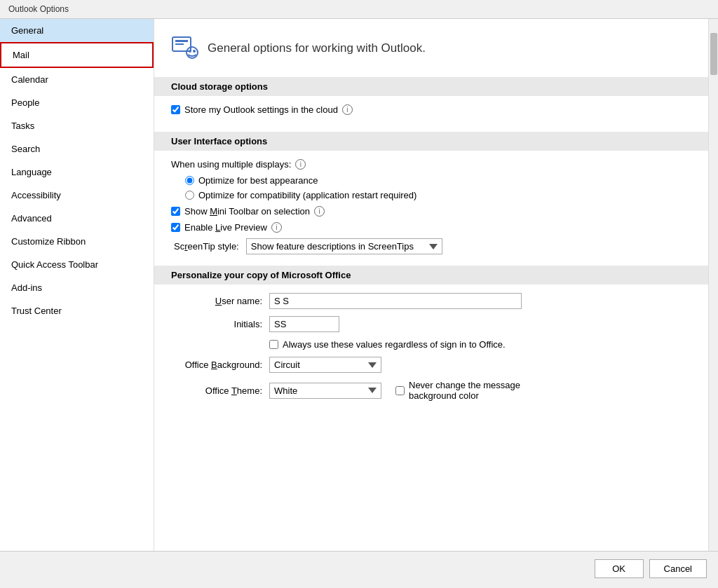 Image resolution: width=718 pixels, height=588 pixels. Describe the element at coordinates (436, 48) in the screenshot. I see `main-header: General options for working with Outlook…` at that location.